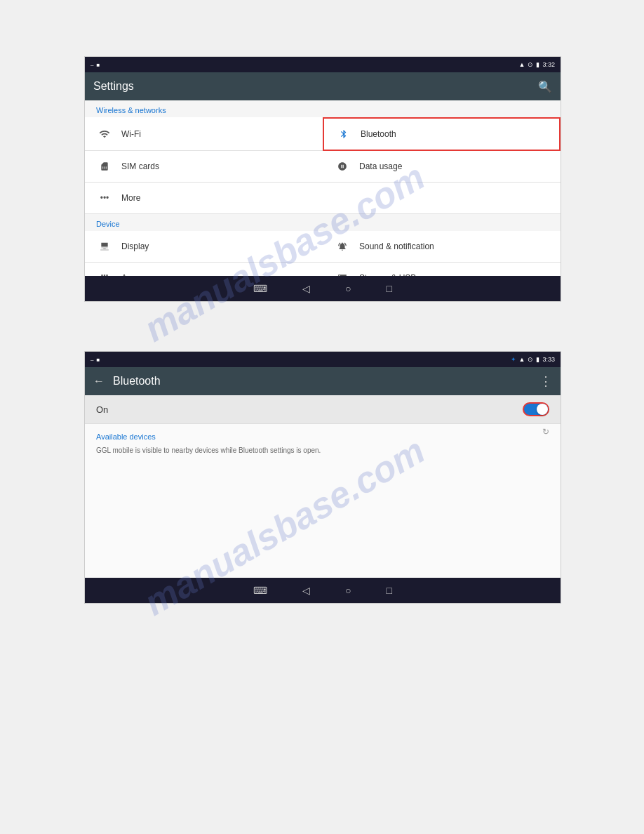  I want to click on search-icon: 🔍, so click(545, 87).